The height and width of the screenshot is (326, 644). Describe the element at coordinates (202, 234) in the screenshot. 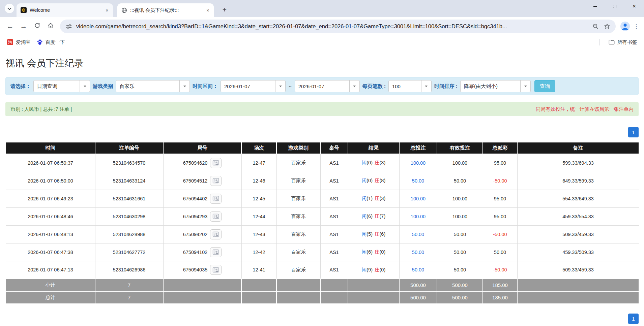

I see `cell-round-id: 675094202` at that location.